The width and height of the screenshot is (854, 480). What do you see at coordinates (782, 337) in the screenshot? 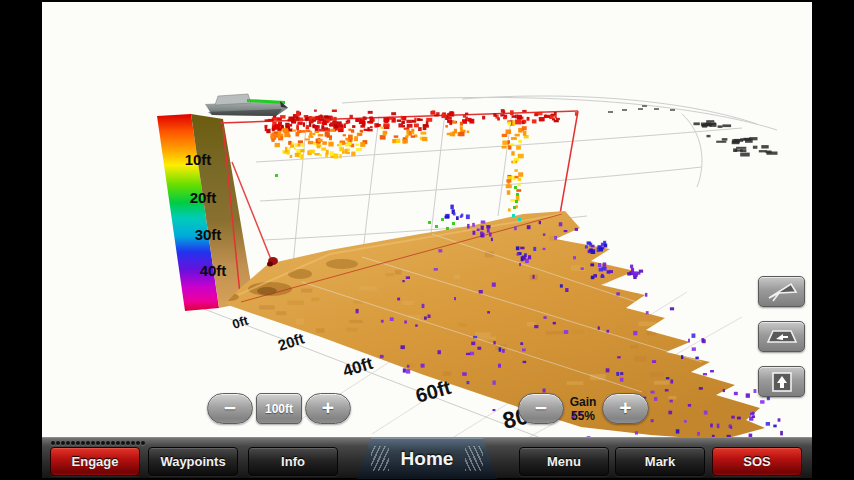
I see `angled-view-icon` at bounding box center [782, 337].